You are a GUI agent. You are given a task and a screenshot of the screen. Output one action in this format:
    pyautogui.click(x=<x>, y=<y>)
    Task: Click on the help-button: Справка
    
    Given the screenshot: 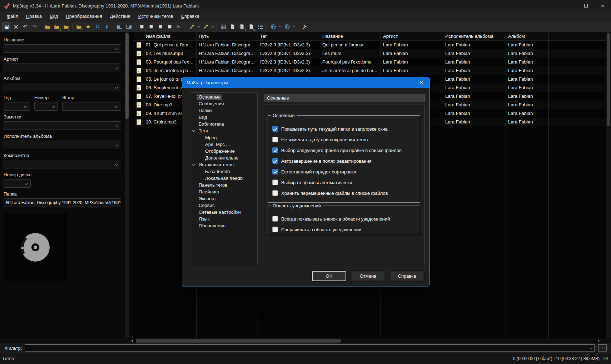 What is the action you would take?
    pyautogui.click(x=407, y=276)
    